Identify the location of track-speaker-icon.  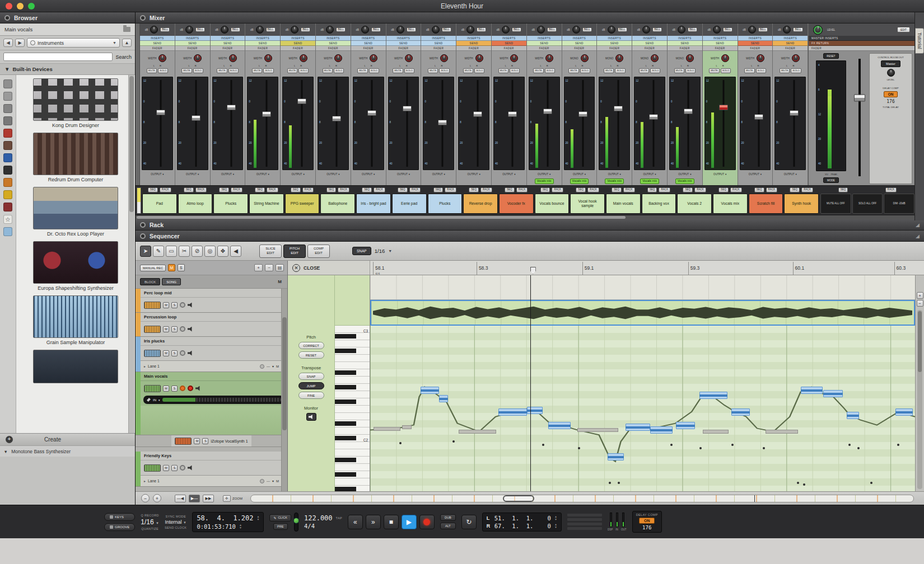
(190, 329).